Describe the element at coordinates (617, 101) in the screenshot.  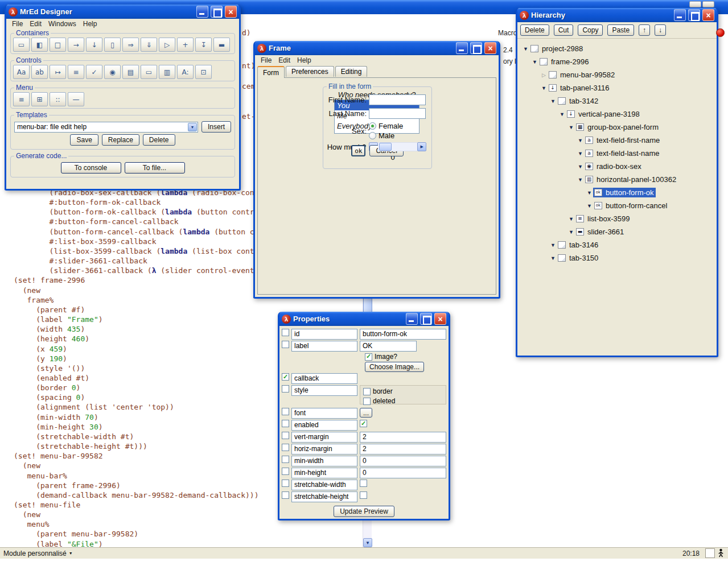
I see `tree-item-tab-3142: ▼tab-3142` at that location.